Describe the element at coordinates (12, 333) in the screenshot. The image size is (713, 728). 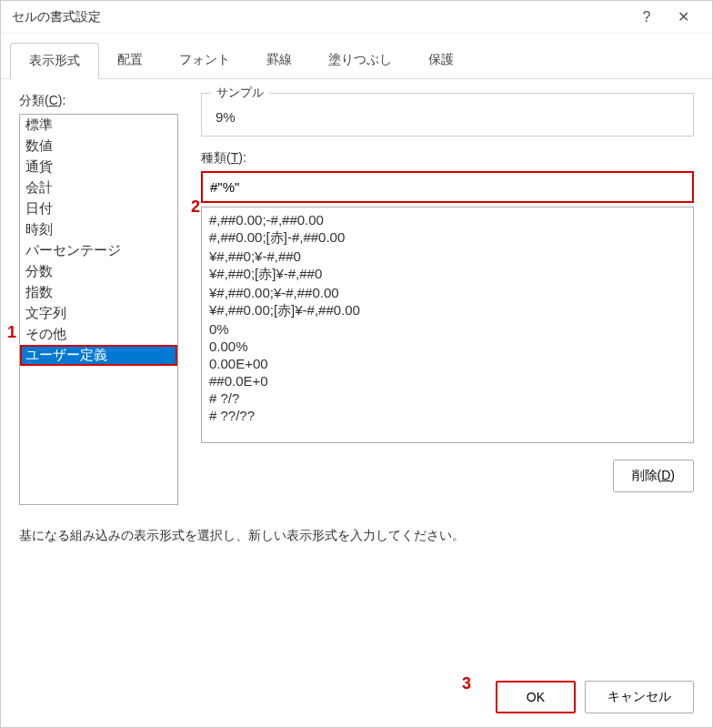
I see `annotation-1: 1` at that location.